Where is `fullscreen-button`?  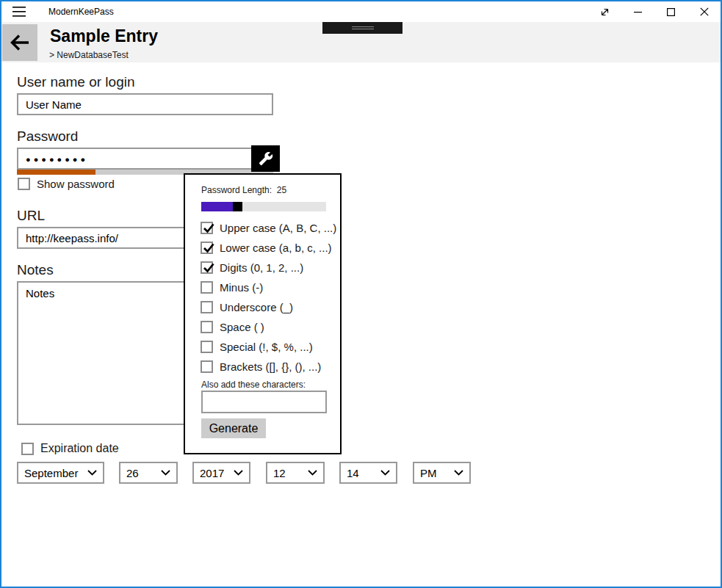
fullscreen-button is located at coordinates (605, 12).